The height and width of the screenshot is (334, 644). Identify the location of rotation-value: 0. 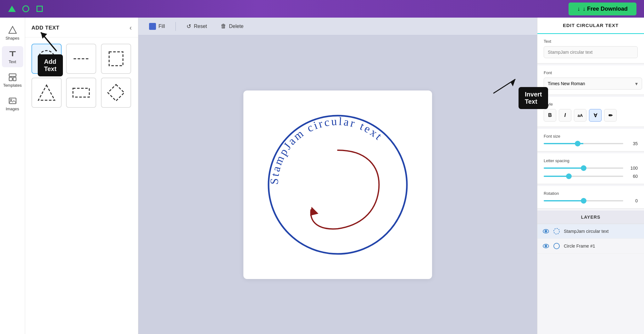
(632, 201).